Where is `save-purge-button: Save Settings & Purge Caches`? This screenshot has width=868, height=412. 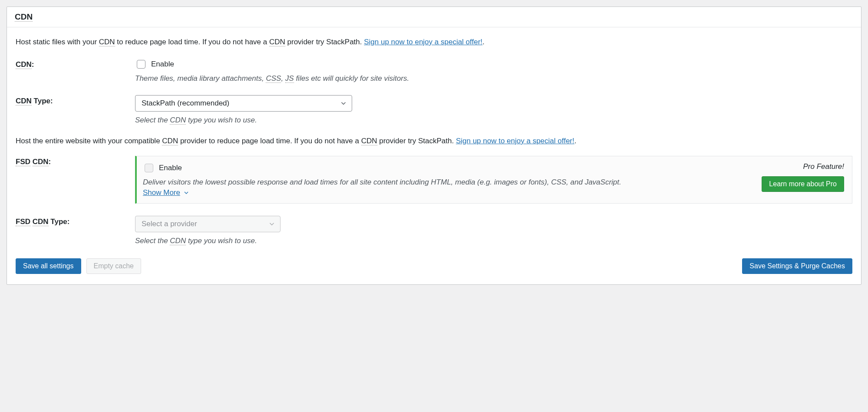 save-purge-button: Save Settings & Purge Caches is located at coordinates (797, 266).